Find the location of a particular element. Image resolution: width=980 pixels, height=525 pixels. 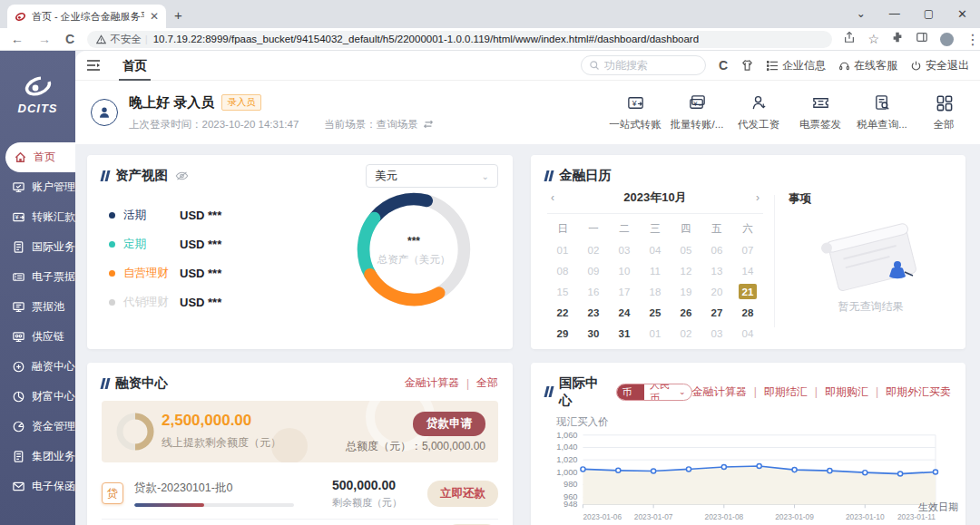

eye-off-icon is located at coordinates (181, 176).